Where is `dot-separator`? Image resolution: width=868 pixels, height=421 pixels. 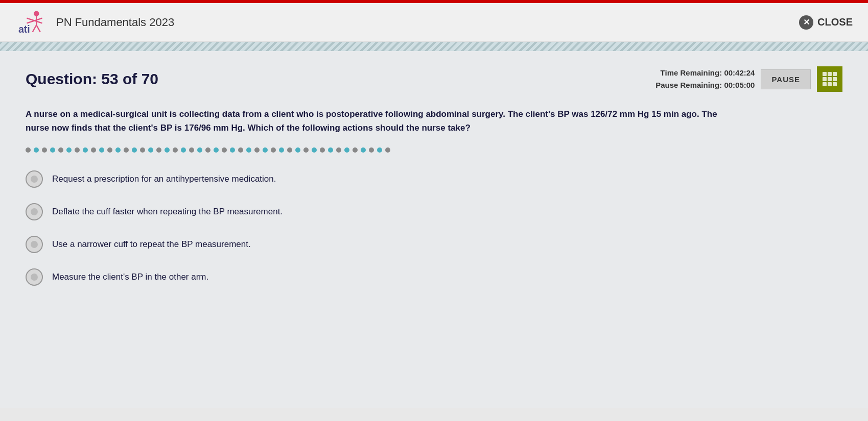
dot-separator is located at coordinates (434, 150).